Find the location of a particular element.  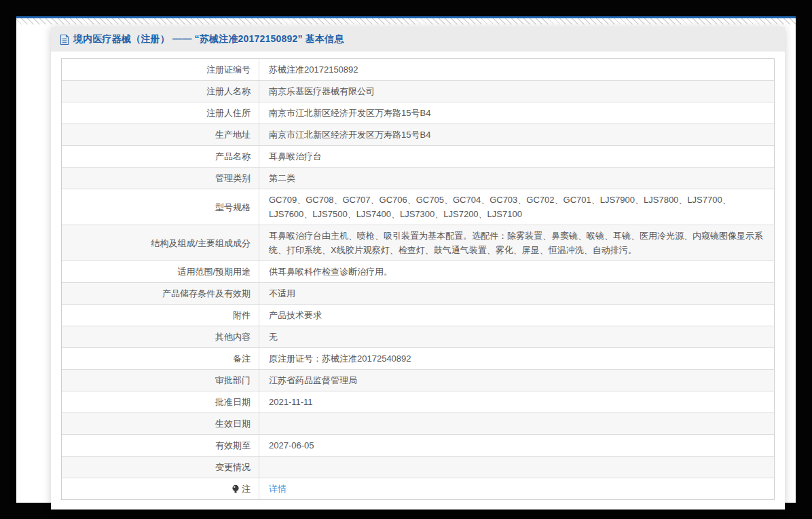

row-value-text: 无 is located at coordinates (273, 337).